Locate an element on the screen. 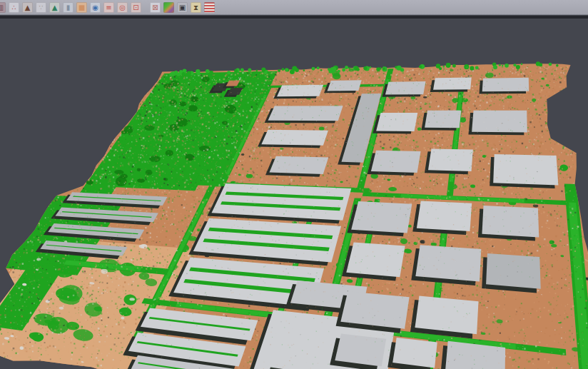 This screenshot has width=588, height=369. ortho-image-icon: ■ is located at coordinates (81, 7).